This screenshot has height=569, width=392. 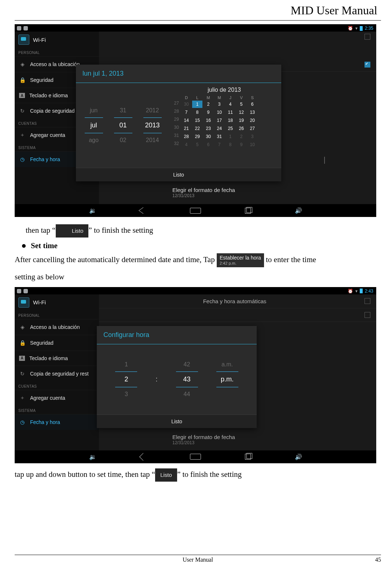 What do you see at coordinates (187, 394) in the screenshot?
I see `minute-next: 44` at bounding box center [187, 394].